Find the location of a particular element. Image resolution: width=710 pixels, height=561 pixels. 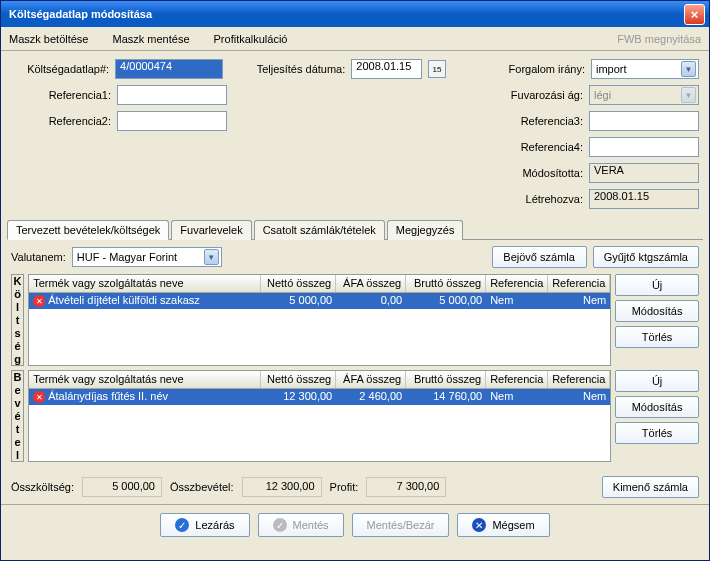

profit-value: 7 300,00 is located at coordinates (406, 487).